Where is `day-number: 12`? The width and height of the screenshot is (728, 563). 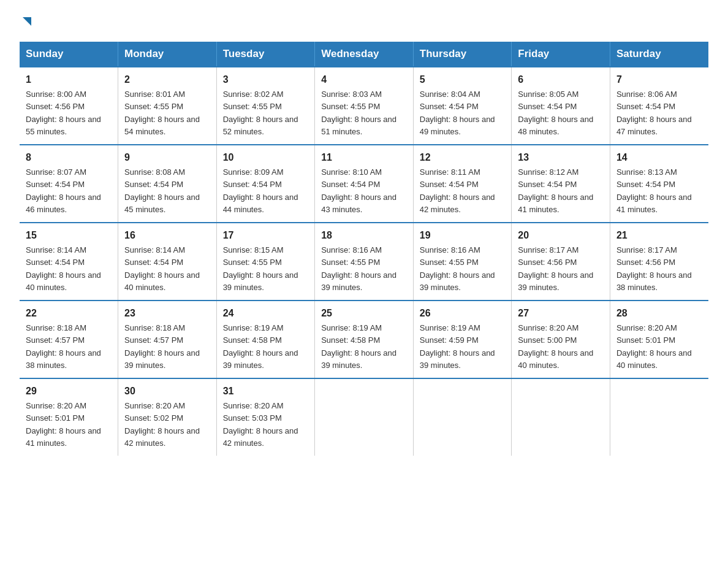 day-number: 12 is located at coordinates (463, 158).